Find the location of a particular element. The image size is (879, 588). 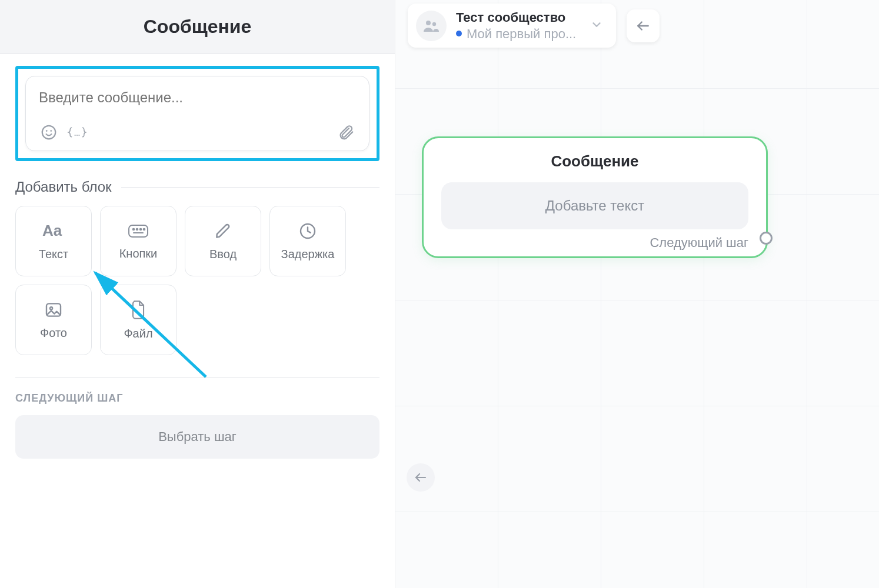

emoji-icon is located at coordinates (49, 132).